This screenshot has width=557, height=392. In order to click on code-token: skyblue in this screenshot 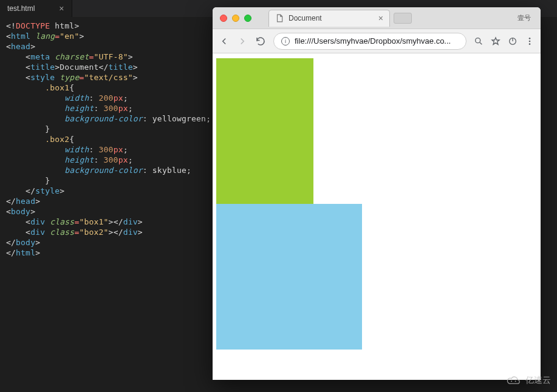, I will do `click(169, 170)`.